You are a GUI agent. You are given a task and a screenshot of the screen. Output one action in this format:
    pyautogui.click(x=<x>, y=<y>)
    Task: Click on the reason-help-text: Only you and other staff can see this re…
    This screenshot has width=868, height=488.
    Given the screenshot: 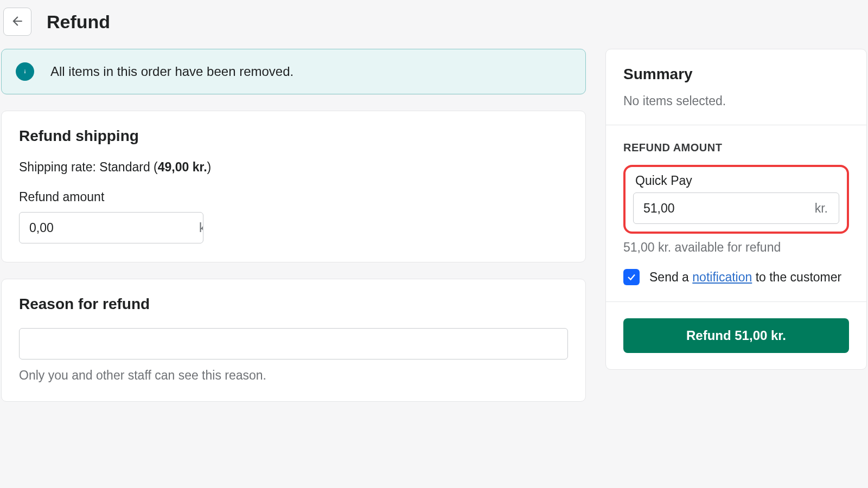 What is the action you would take?
    pyautogui.click(x=293, y=375)
    